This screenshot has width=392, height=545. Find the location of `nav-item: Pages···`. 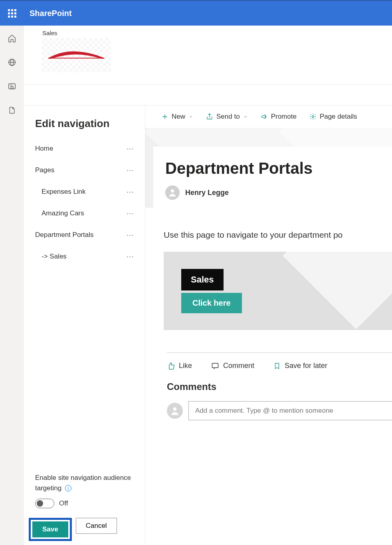

nav-item: Pages··· is located at coordinates (85, 170).